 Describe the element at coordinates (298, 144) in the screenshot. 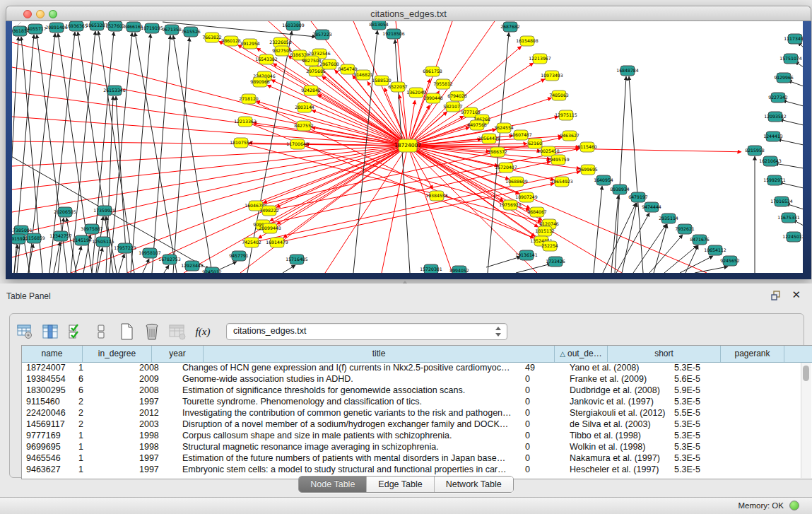

I see `graph-node-label: 11700648` at that location.